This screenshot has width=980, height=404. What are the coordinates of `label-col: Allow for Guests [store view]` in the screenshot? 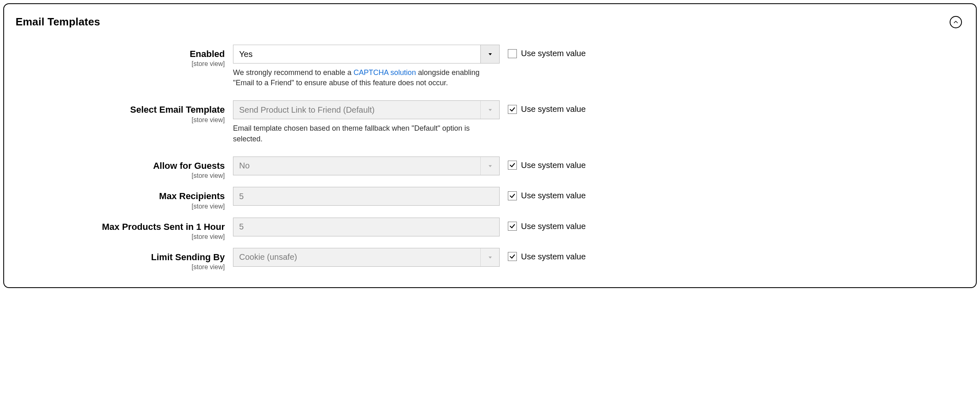 It's located at (120, 168).